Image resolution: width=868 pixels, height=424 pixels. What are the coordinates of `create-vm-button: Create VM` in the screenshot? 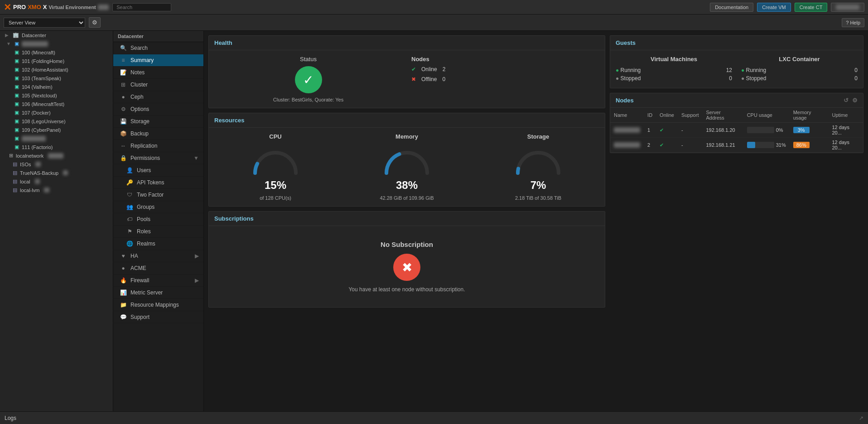 It's located at (774, 7).